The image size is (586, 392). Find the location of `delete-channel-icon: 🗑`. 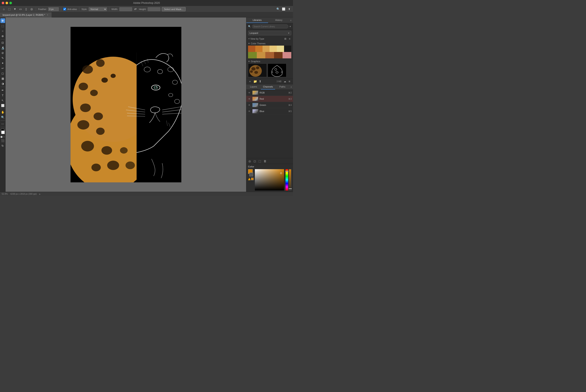

delete-channel-icon: 🗑 is located at coordinates (265, 161).